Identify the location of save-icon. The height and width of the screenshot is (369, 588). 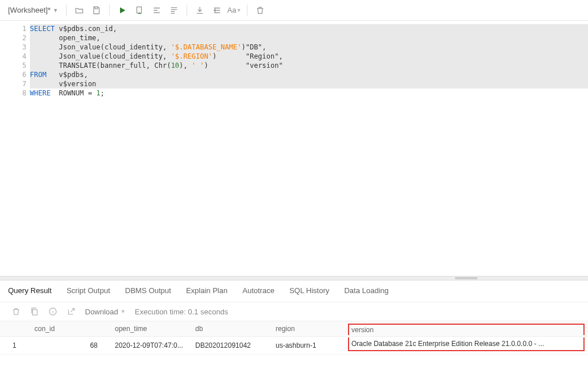
(96, 10).